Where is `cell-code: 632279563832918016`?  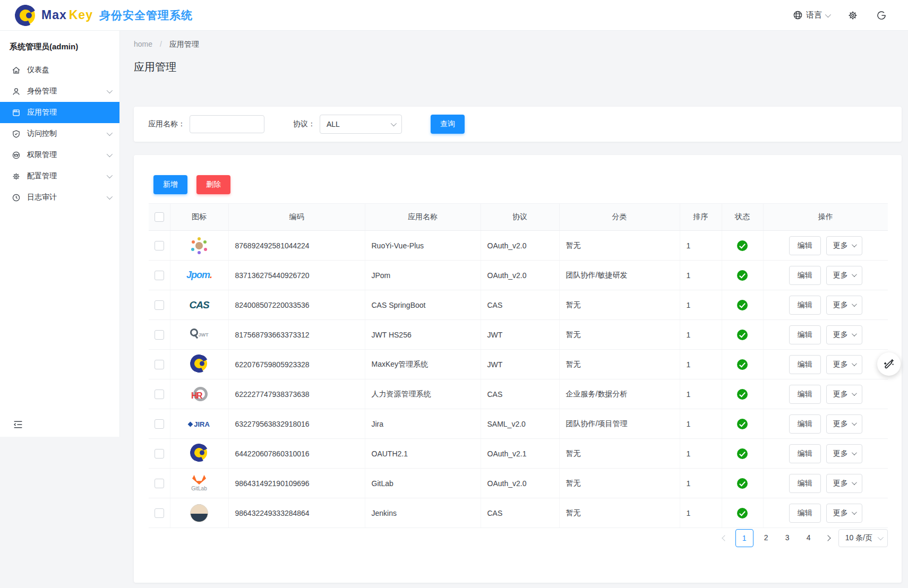 cell-code: 632279563832918016 is located at coordinates (296, 424).